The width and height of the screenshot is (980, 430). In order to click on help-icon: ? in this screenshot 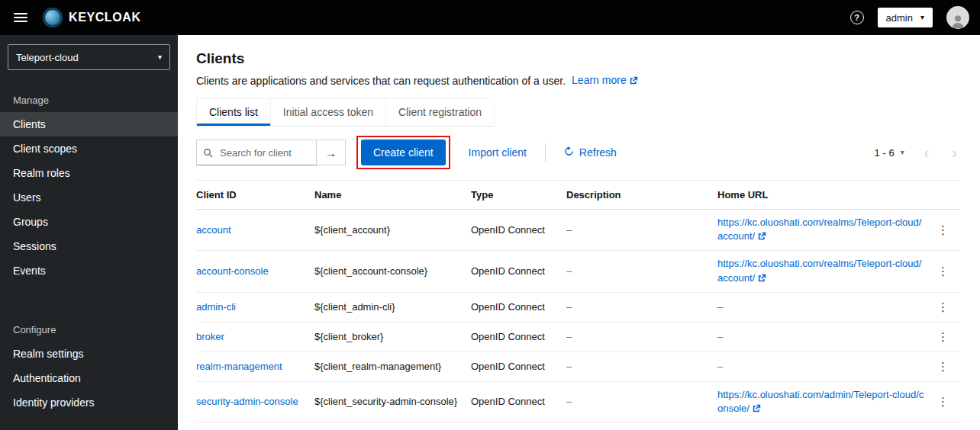, I will do `click(857, 18)`.